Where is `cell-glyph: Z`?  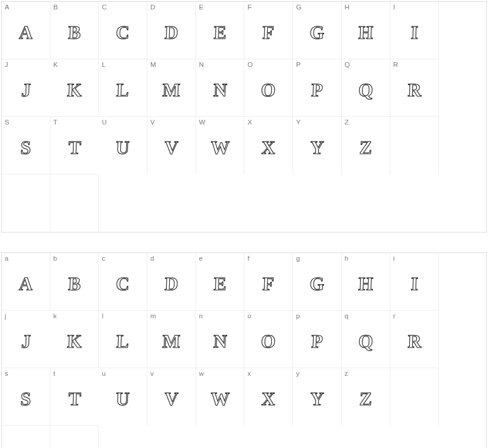 cell-glyph: Z is located at coordinates (365, 148).